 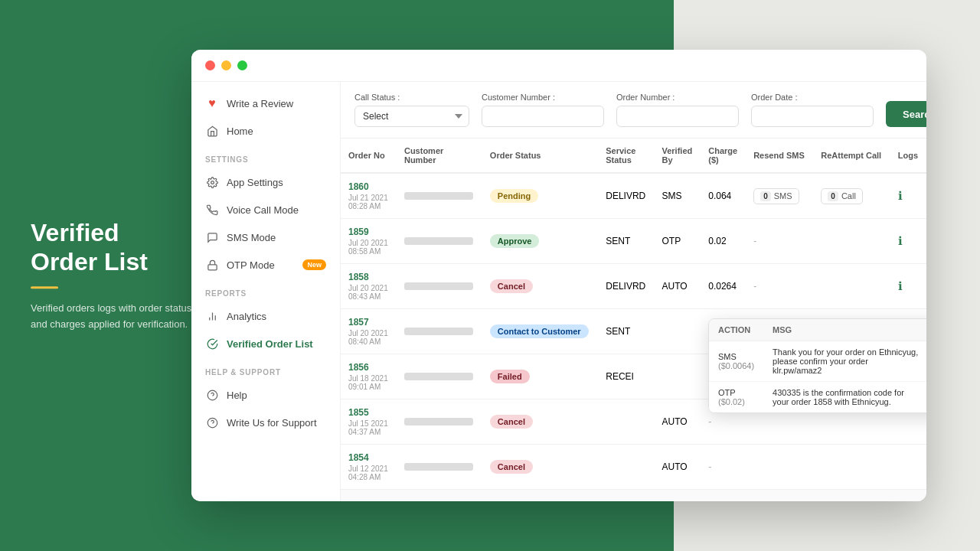 What do you see at coordinates (634, 196) in the screenshot?
I see `table-row: 1860 Jul 21 202108:28 AM Pending DELIVRD…` at bounding box center [634, 196].